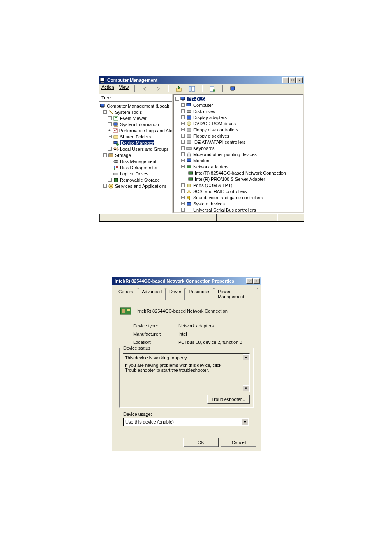  Describe the element at coordinates (189, 185) in the screenshot. I see `port-icon` at that location.